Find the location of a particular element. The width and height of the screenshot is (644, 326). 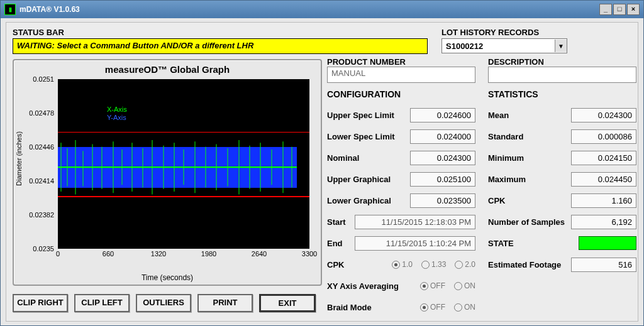

max-label: Maximum is located at coordinates (530, 180).